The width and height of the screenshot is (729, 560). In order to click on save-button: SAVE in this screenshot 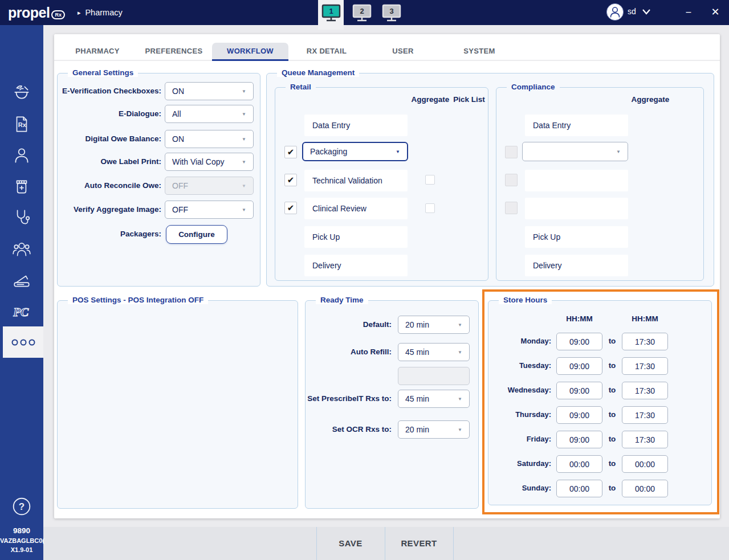, I will do `click(351, 543)`.